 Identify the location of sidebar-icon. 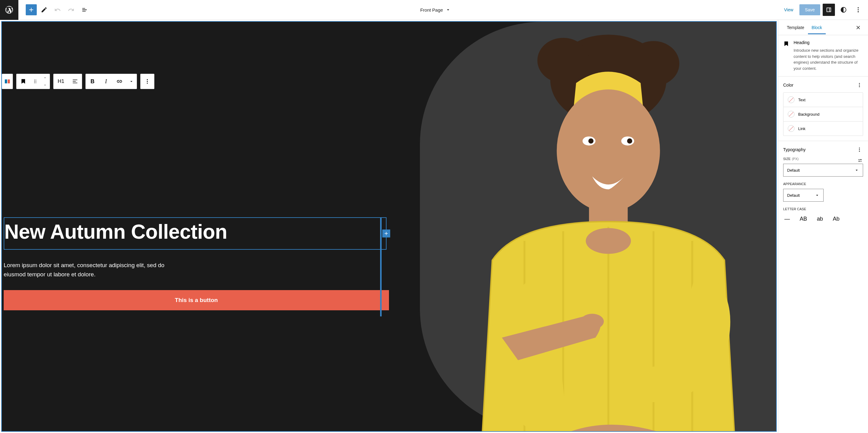
(829, 10).